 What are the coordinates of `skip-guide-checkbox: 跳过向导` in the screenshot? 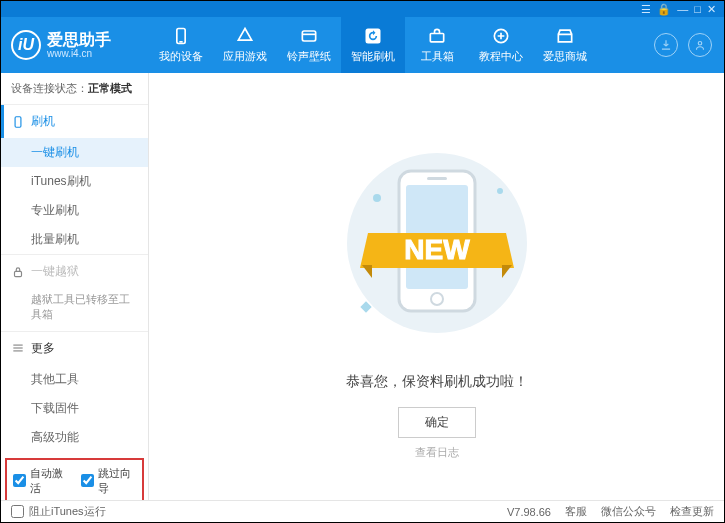 It's located at (109, 481).